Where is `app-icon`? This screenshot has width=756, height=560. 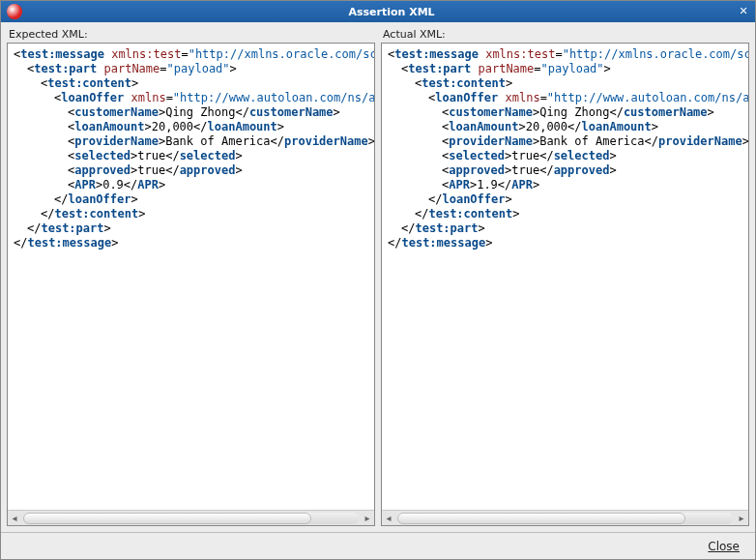 app-icon is located at coordinates (15, 12).